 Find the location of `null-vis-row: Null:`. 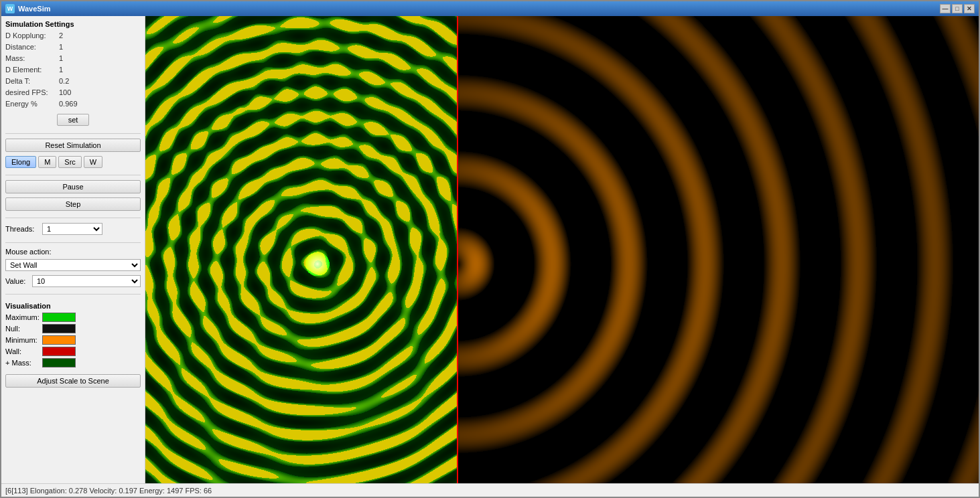

null-vis-row: Null: is located at coordinates (73, 329).